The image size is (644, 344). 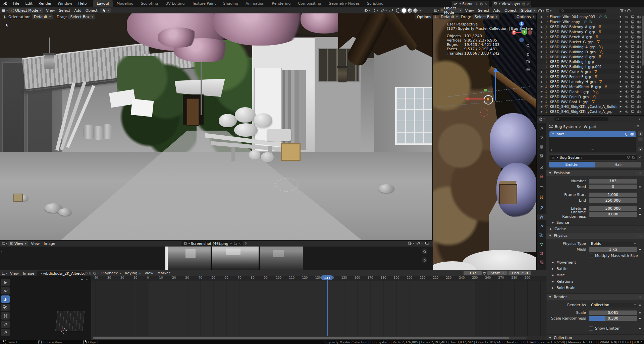 I want to click on properties-tab-modifiers, so click(x=541, y=208).